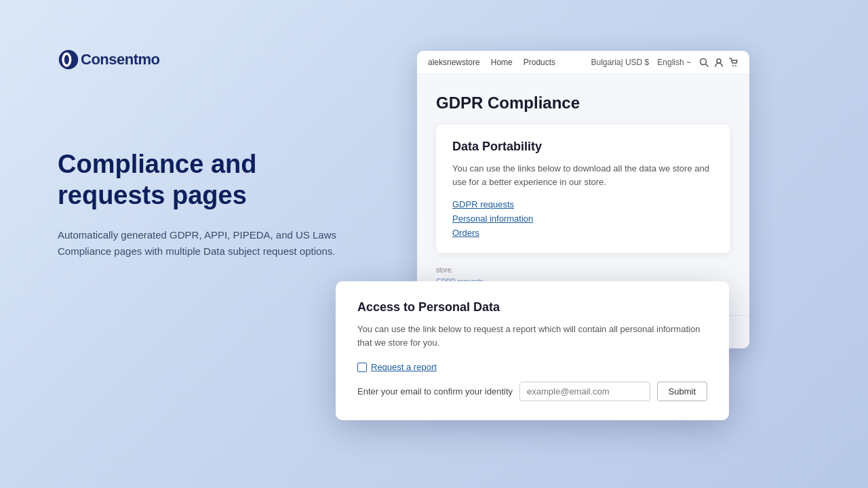 The width and height of the screenshot is (868, 488). I want to click on portability-card-title: Data Portability, so click(583, 146).